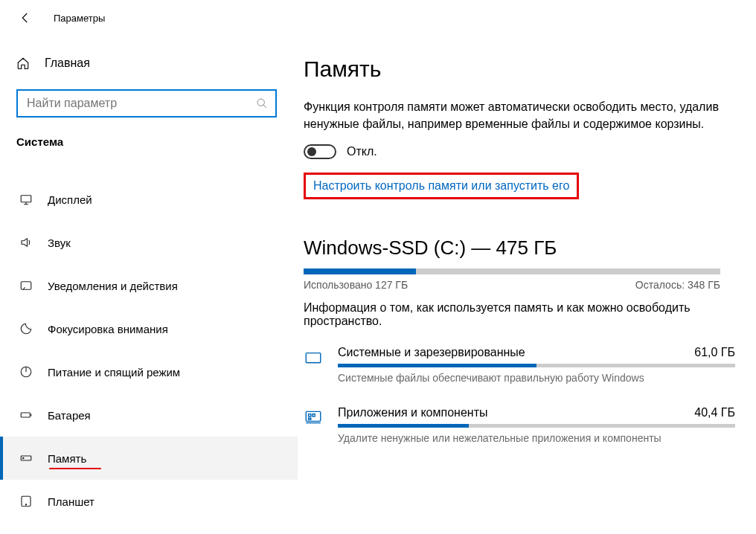 The height and width of the screenshot is (534, 756). Describe the element at coordinates (536, 438) in the screenshot. I see `category-description: Удалите ненужные или нежелательные прило…` at that location.